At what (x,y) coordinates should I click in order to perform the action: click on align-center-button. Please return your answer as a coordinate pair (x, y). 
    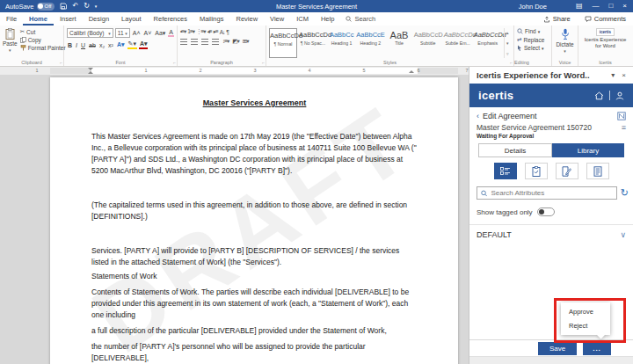
    Looking at the image, I should click on (194, 42).